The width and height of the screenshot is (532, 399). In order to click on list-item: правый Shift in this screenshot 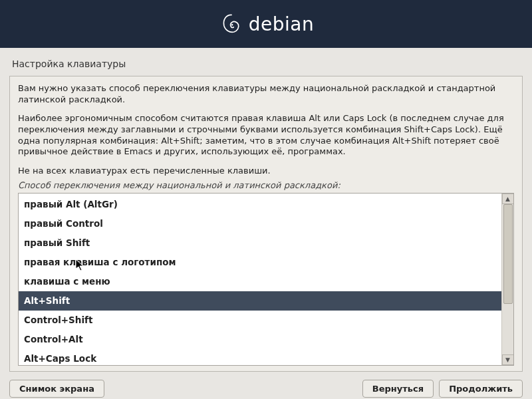, I will do `click(260, 243)`.